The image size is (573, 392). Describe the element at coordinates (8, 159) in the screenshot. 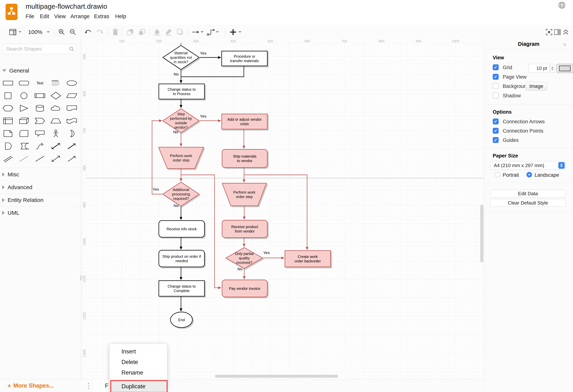

I see `shape-link` at that location.